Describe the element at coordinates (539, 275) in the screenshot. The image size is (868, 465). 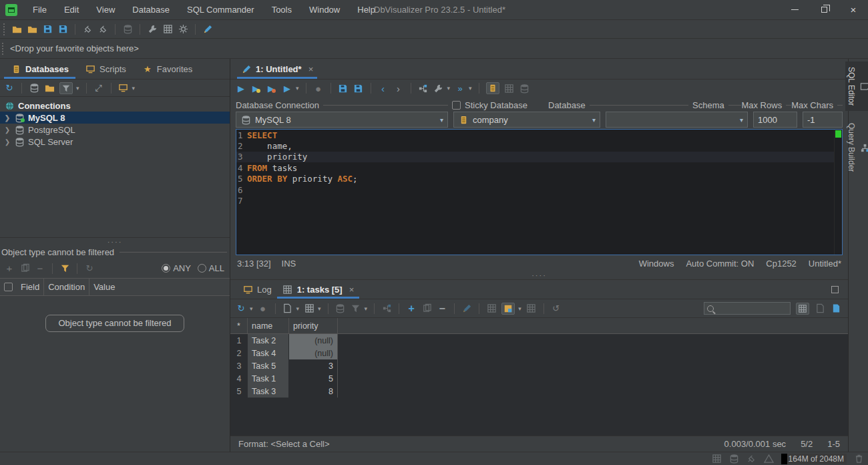
I see `results-splitter-handle: ····` at that location.